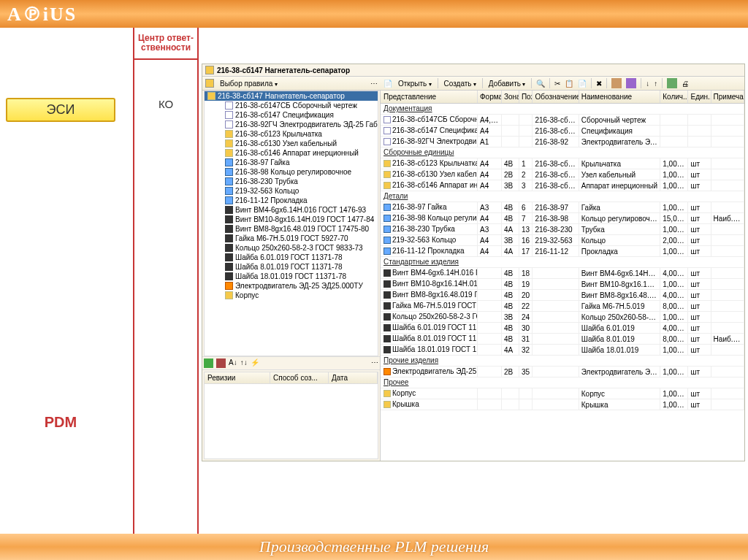  What do you see at coordinates (562, 229) in the screenshot?
I see `table-row: 216-38-230 ТрубкаА34А13216-38-230Трубка1…` at bounding box center [562, 229].